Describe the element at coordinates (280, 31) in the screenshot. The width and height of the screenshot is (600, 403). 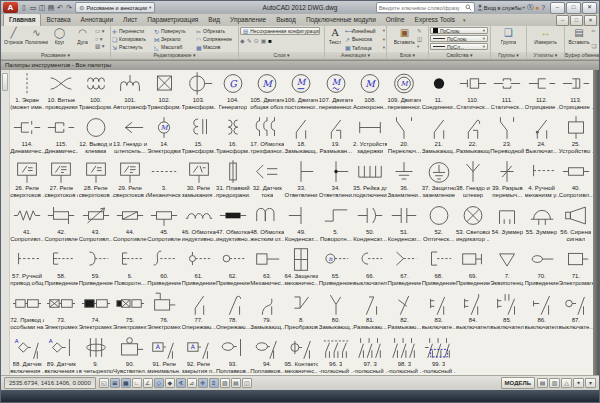
I see `layer-dropdown: ▤ Несохраненная конфигурация с...▾` at that location.